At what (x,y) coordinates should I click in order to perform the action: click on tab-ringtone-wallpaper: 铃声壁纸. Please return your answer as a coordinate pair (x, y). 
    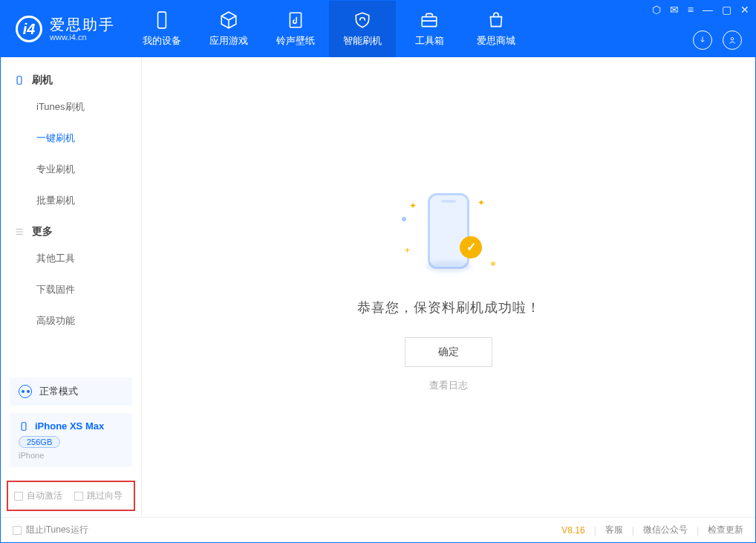
    Looking at the image, I should click on (296, 29).